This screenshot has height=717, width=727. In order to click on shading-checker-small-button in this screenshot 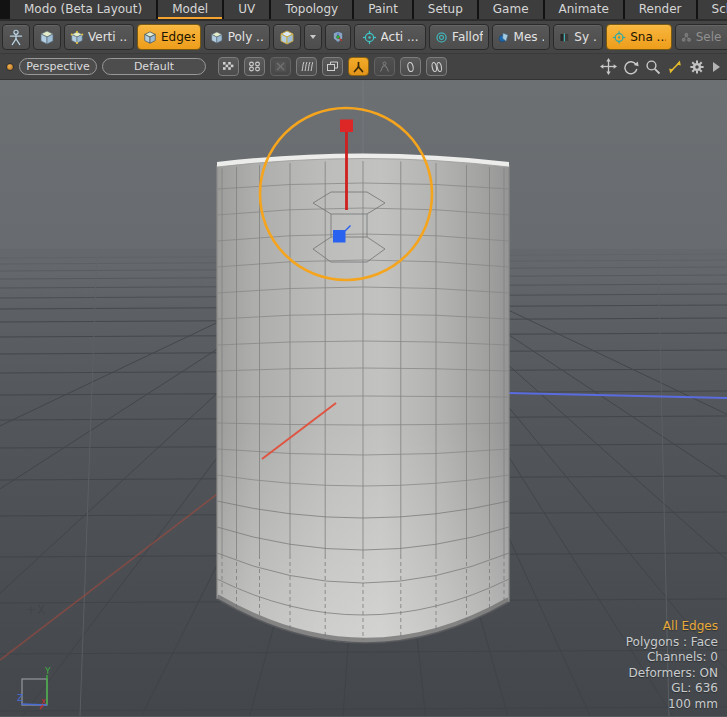, I will do `click(228, 66)`.